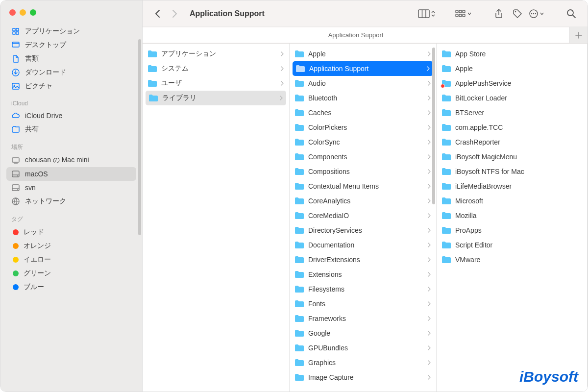 The image size is (588, 392). I want to click on folder-row: Fonts, so click(363, 304).